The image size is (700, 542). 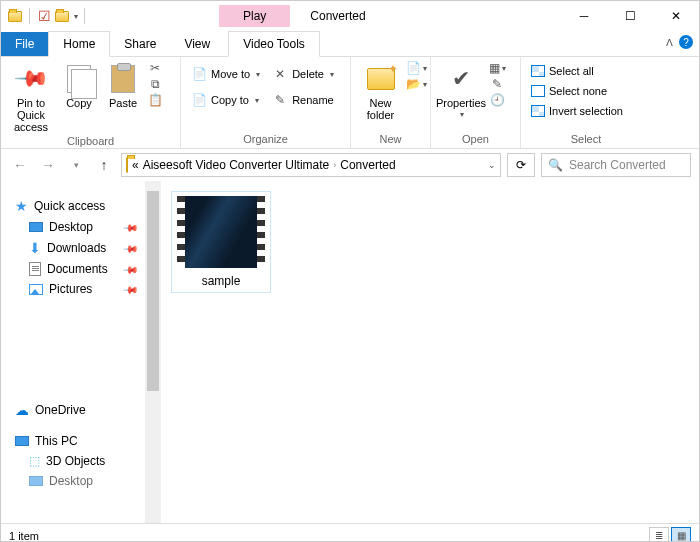 I want to click on tab-view: View, so click(x=197, y=44).